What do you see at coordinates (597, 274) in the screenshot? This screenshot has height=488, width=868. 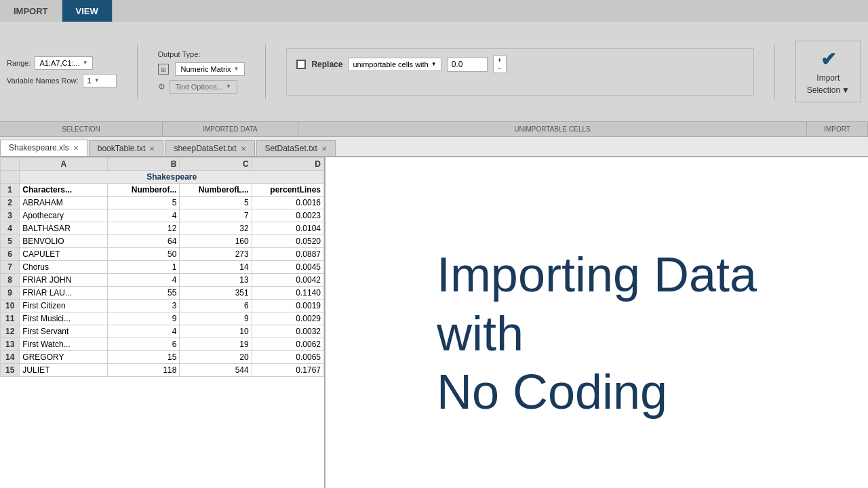 I see `big-text-line1: Importing Data` at bounding box center [597, 274].